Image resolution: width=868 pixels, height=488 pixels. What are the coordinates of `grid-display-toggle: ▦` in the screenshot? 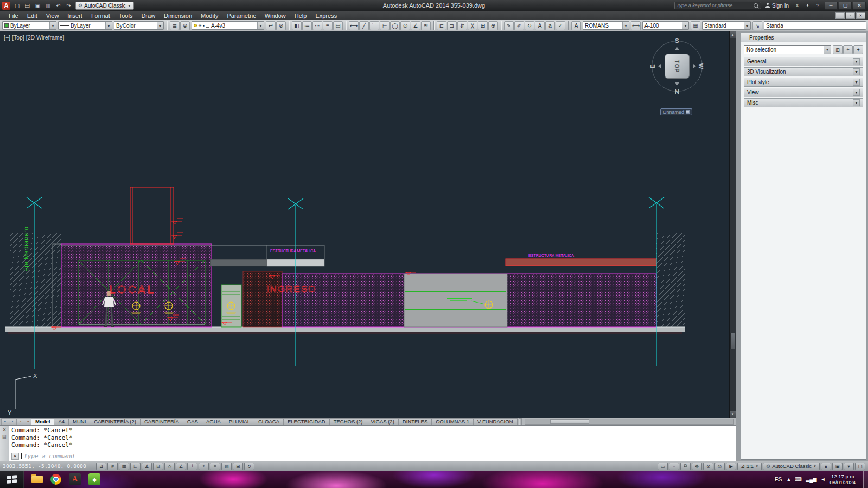 It's located at (124, 466).